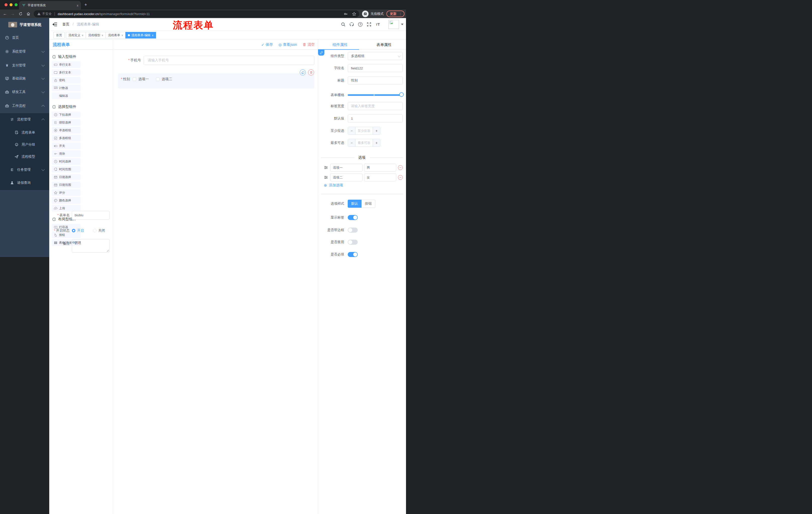  I want to click on sidebar-item-leave-query: 请假查询, so click(25, 183).